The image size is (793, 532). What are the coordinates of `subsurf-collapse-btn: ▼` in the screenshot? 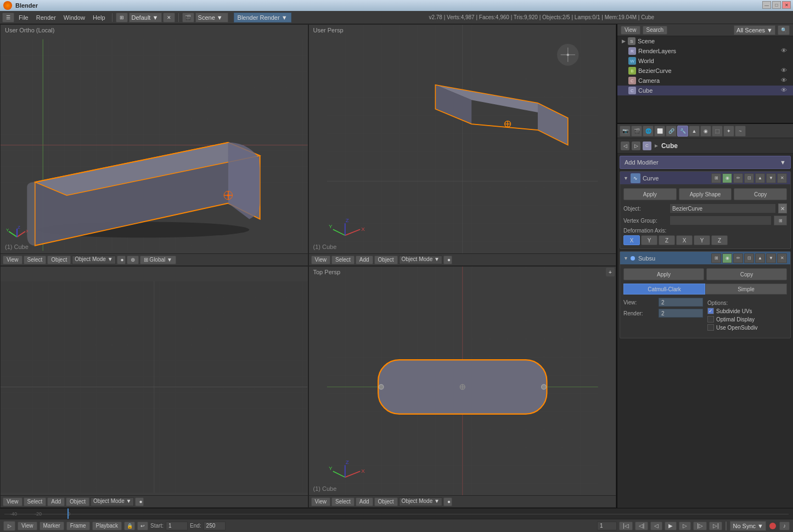 It's located at (626, 258).